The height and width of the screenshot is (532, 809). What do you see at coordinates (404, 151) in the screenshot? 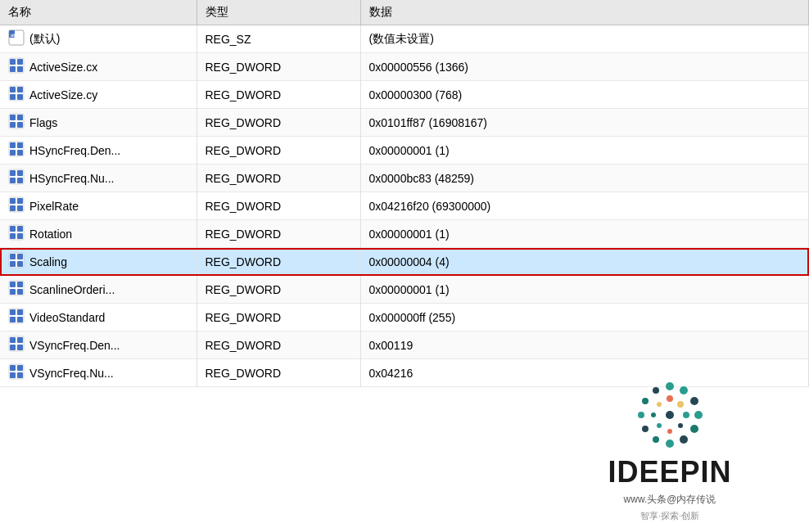
I see `table-row: HSyncFreq.Den...REG_DWORD0x00000001 (1)` at bounding box center [404, 151].